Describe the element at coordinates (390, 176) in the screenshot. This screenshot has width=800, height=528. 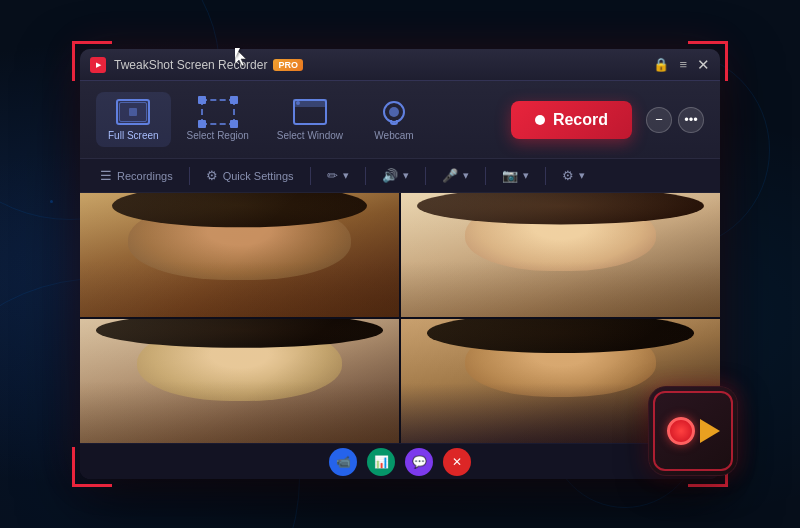
I see `audio-icon: 🔊` at that location.